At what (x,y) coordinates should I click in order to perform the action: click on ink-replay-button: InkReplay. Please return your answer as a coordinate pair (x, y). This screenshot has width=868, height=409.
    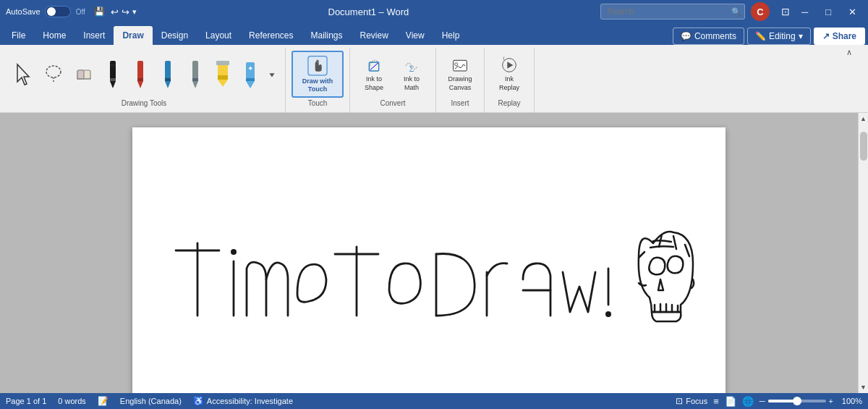
    Looking at the image, I should click on (509, 75).